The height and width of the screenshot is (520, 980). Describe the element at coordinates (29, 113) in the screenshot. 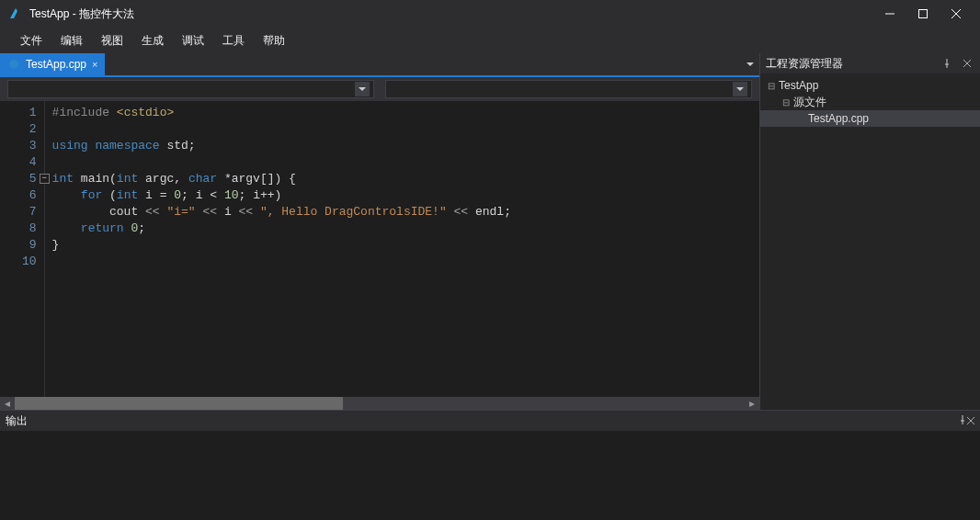

I see `line-number: 1` at that location.